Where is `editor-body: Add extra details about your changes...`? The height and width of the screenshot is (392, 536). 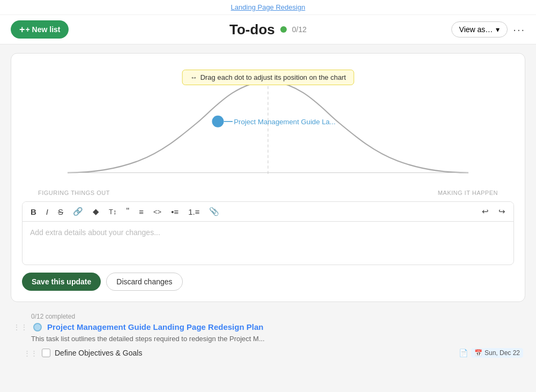
editor-body: Add extra details about your changes... is located at coordinates (268, 243).